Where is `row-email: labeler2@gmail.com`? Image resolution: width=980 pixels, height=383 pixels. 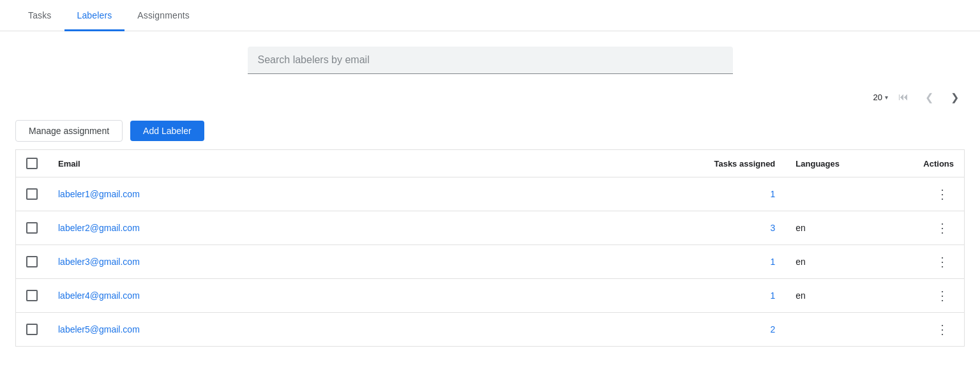
row-email: labeler2@gmail.com is located at coordinates (365, 229).